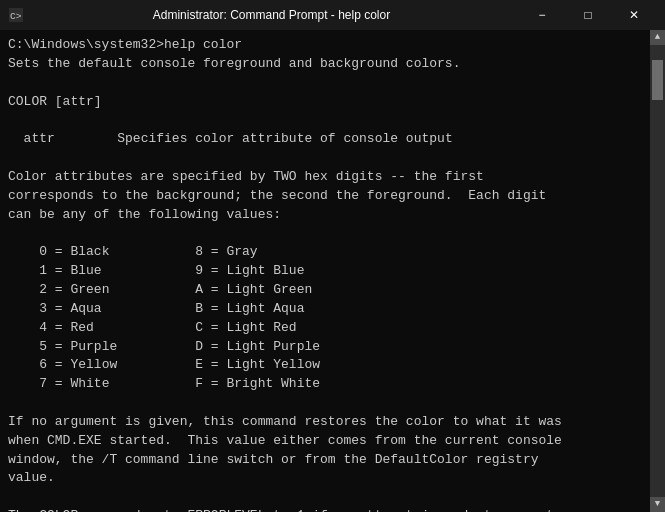 The image size is (665, 512). I want to click on scroll-down-arrow: ▼, so click(658, 504).